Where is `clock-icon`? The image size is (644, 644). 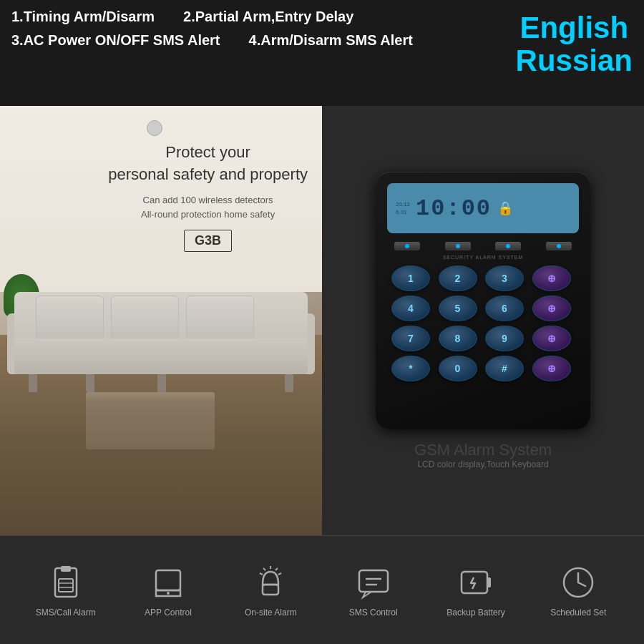 clock-icon is located at coordinates (578, 582).